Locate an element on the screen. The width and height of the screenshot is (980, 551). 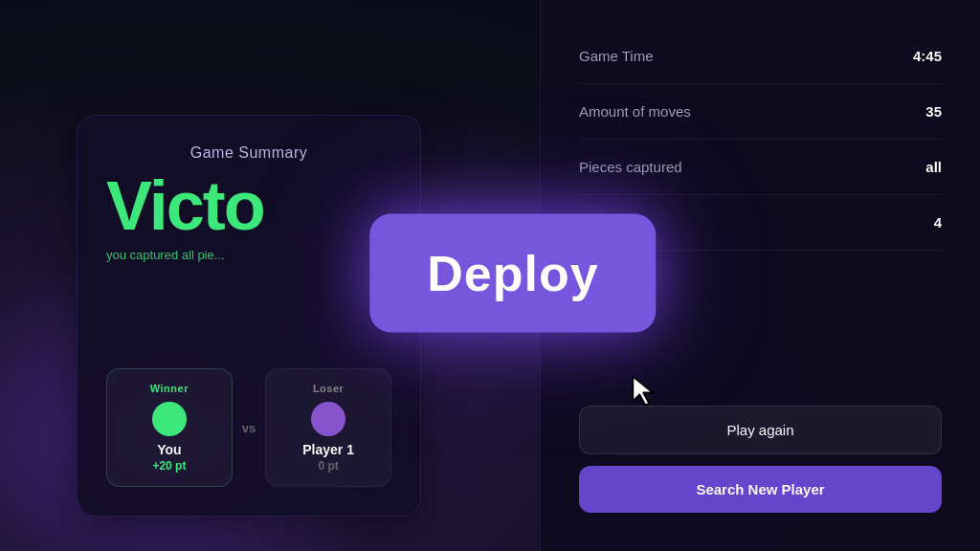
loser-card: Loser Player 1 0 pt is located at coordinates (328, 428).